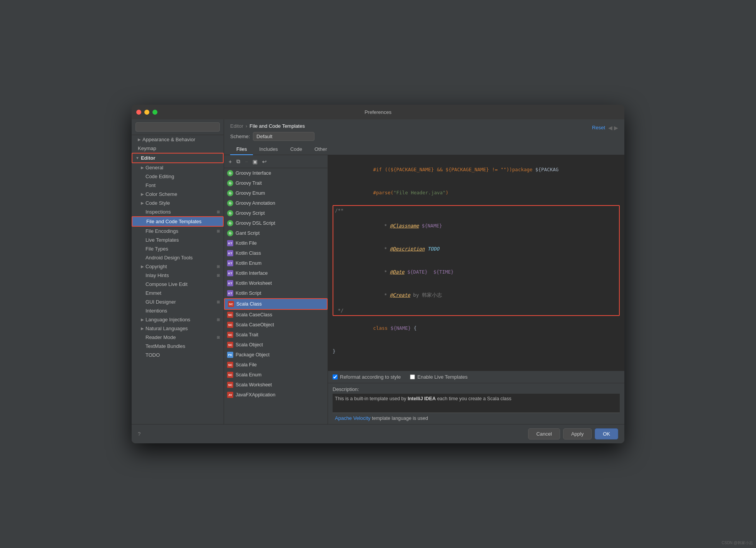  What do you see at coordinates (276, 385) in the screenshot?
I see `template-item-scala-worksheet: SC Scala Worksheet` at bounding box center [276, 385].